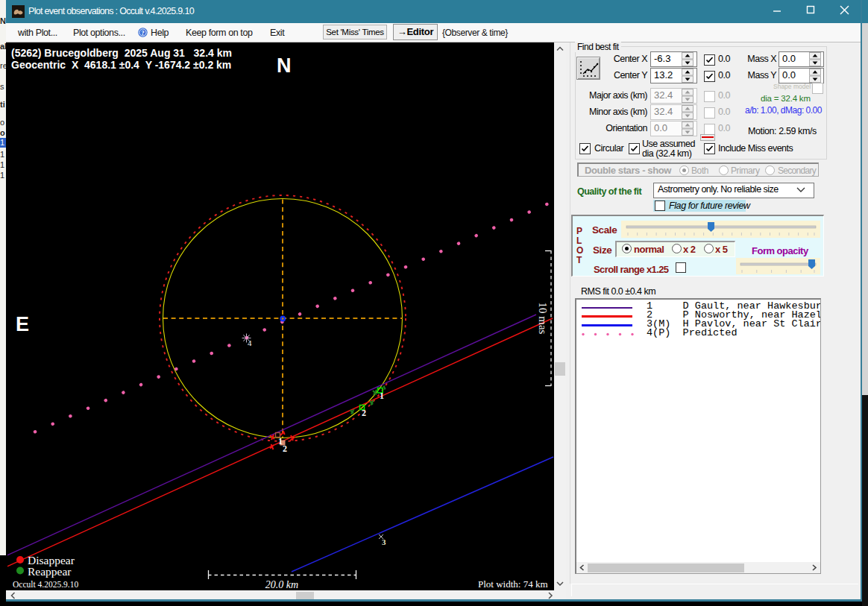 Image resolution: width=868 pixels, height=606 pixels. I want to click on svg-text: Reappear, so click(49, 571).